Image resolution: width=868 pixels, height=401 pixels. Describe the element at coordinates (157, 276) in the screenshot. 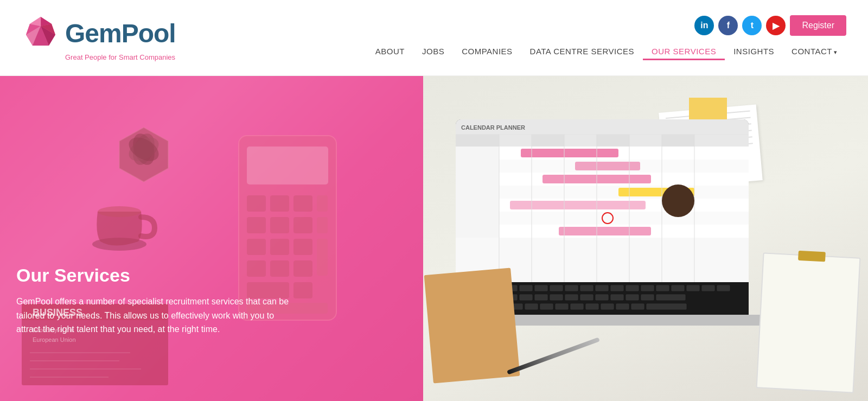

I see `hero-title: Our Services` at that location.